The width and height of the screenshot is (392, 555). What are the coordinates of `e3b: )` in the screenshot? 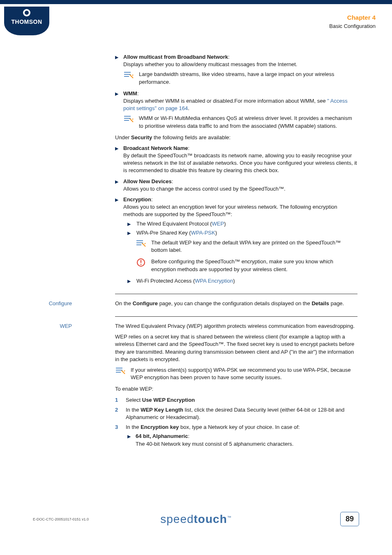 It's located at (234, 281).